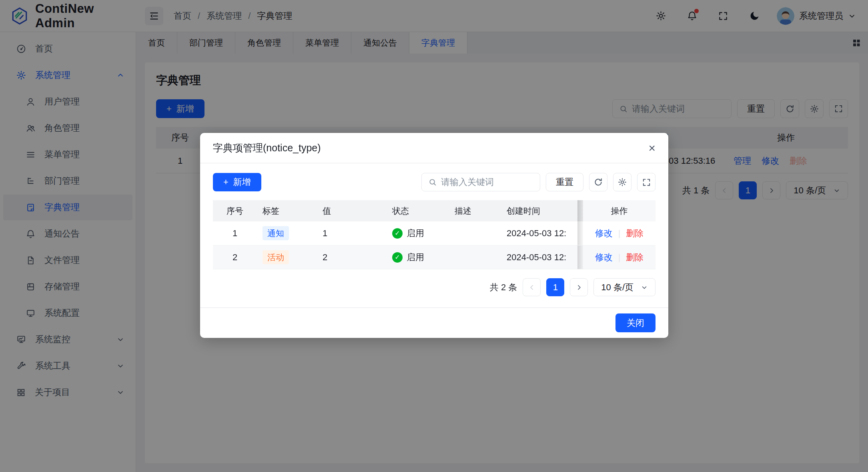 This screenshot has width=868, height=472. I want to click on col-header-index: 序号, so click(235, 211).